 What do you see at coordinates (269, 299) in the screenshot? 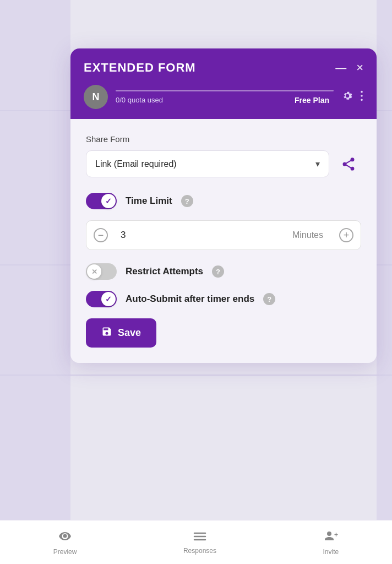
I see `auto-submit-help-icon: ?` at bounding box center [269, 299].